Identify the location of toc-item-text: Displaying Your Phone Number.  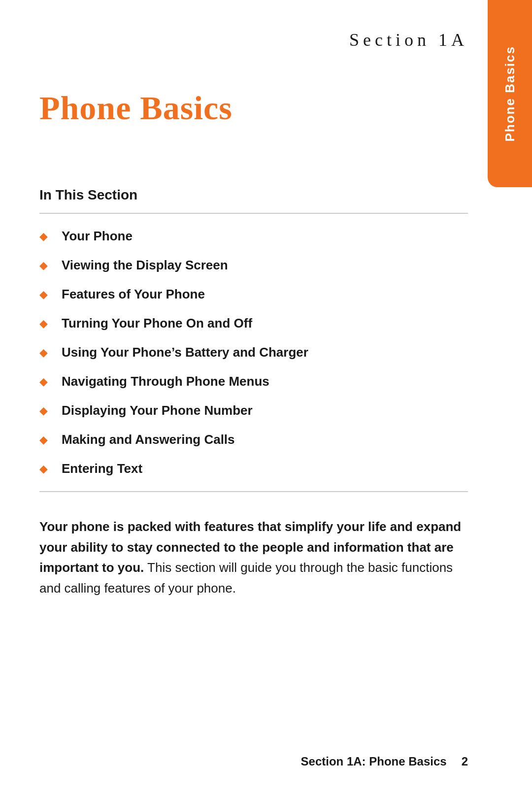
(157, 411).